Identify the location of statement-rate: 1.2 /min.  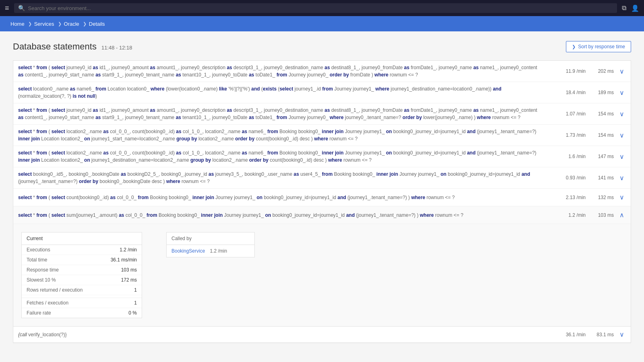
(568, 215).